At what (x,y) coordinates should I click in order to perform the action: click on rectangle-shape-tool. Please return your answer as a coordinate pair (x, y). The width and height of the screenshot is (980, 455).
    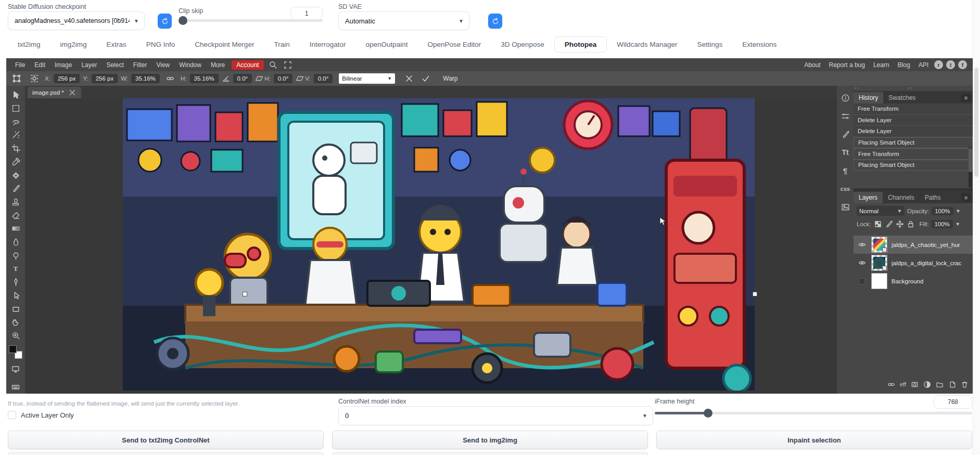
    Looking at the image, I should click on (16, 309).